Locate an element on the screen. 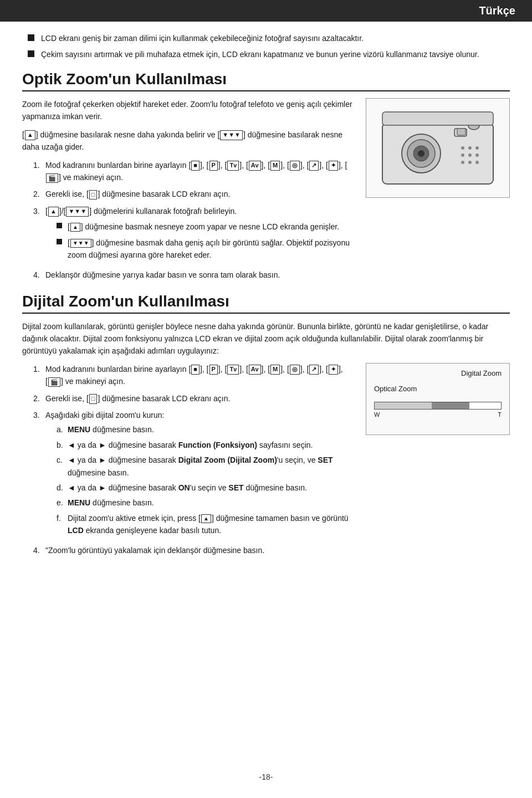 The width and height of the screenshot is (532, 798). optik-step-1: 1. Mod kadranını bunlardan birine ayarla… is located at coordinates (194, 172).